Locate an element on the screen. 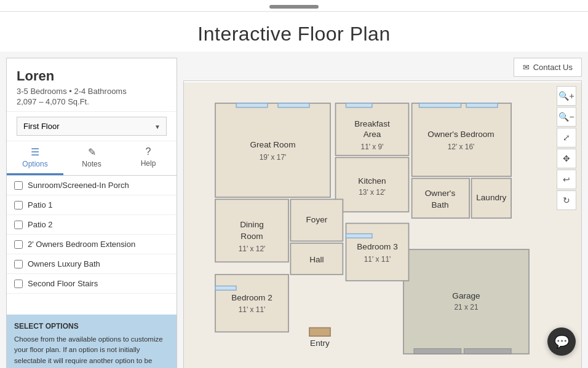 This screenshot has width=588, height=368. svg-text: Owner's Bedroom is located at coordinates (461, 134).